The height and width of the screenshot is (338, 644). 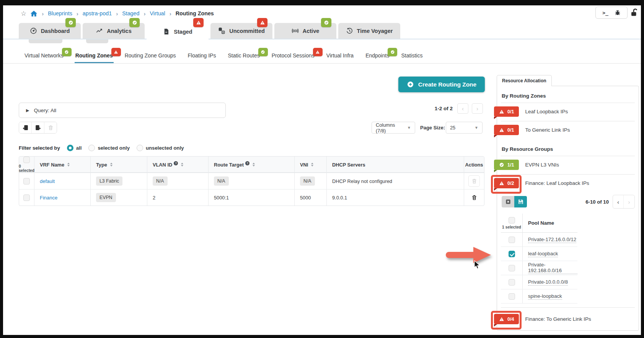 I want to click on pool-name-link: Private-10.0.0.0/8, so click(x=548, y=282).